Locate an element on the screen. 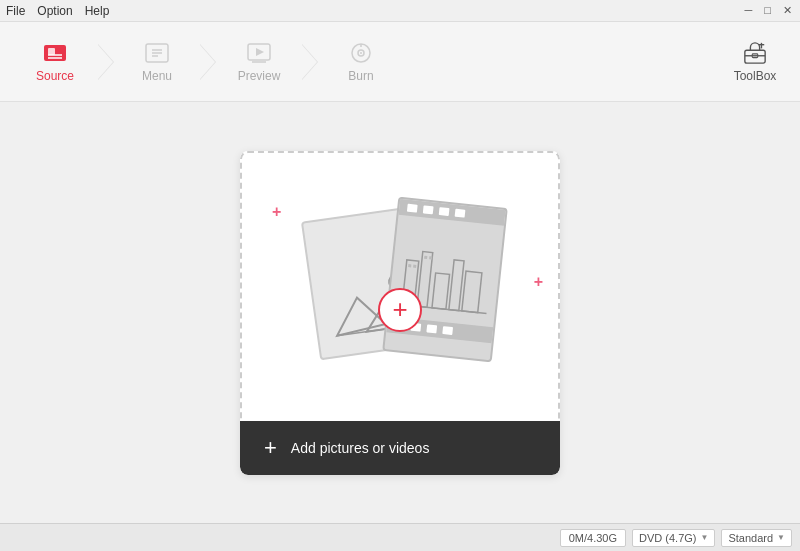 The height and width of the screenshot is (551, 800). add-bar-plus-icon: + is located at coordinates (270, 448).